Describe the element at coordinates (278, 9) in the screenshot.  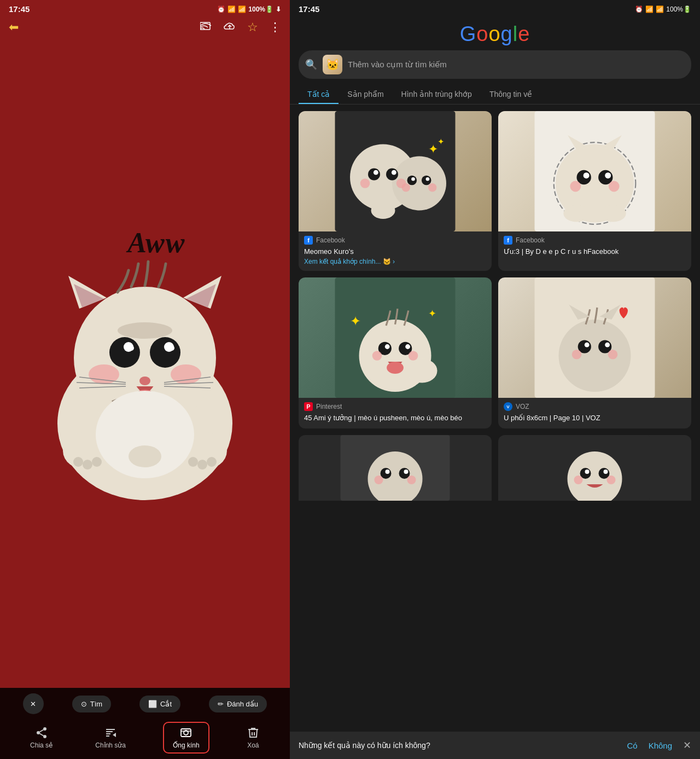
I see `download-icon: ⬇` at that location.